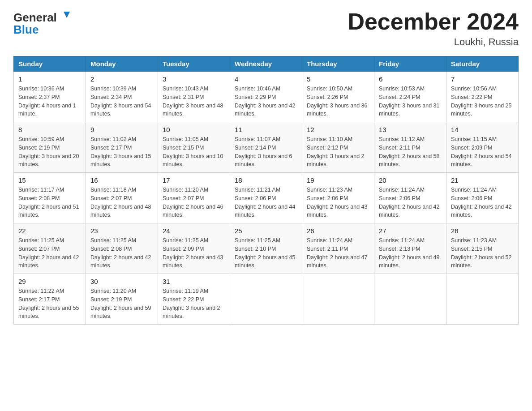 This screenshot has height=411, width=532. What do you see at coordinates (482, 253) in the screenshot?
I see `day-info: Sunrise: 11:23 AMSunset: 2:15 PMDaylight…` at bounding box center [482, 253].